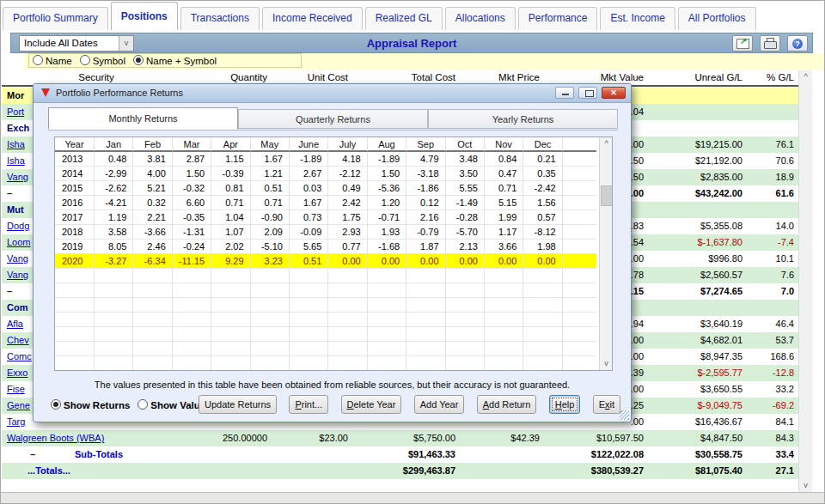  Describe the element at coordinates (96, 77) in the screenshot. I see `col-header-security: Security` at that location.